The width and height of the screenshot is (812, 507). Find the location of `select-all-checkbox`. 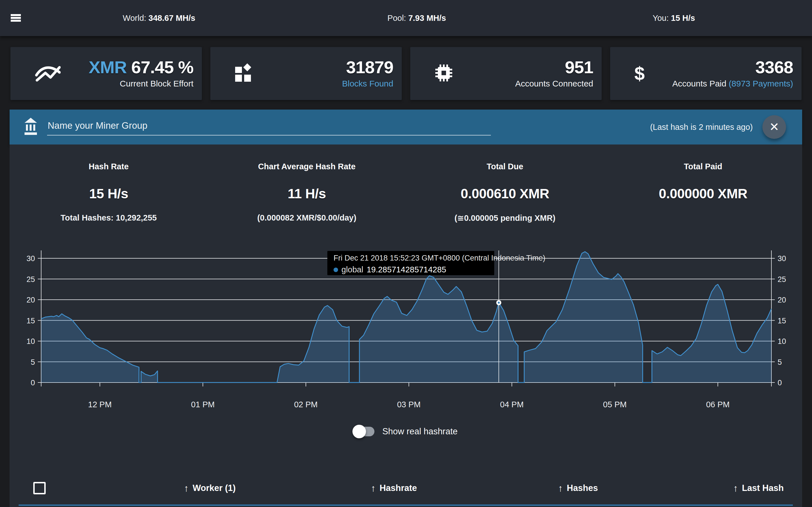

select-all-checkbox is located at coordinates (40, 488).